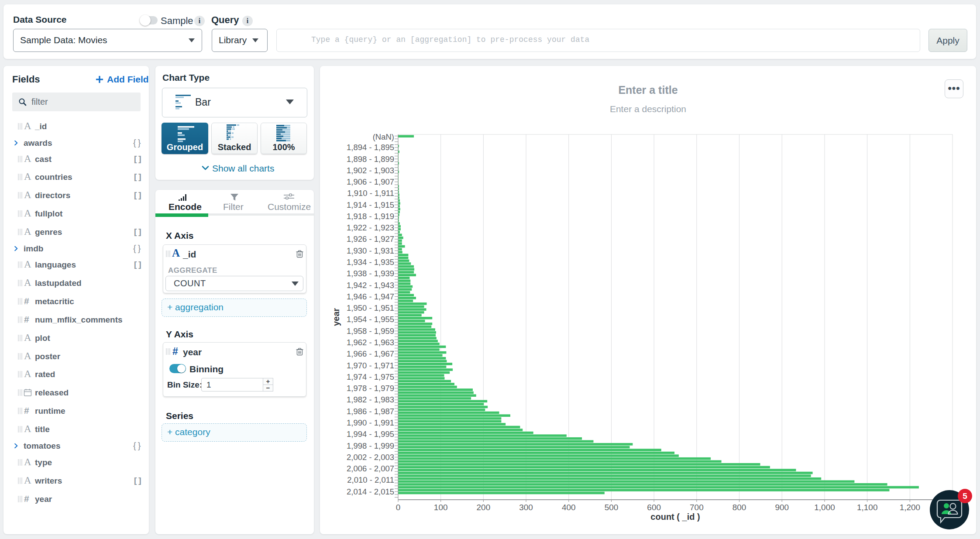 This screenshot has height=539, width=980. I want to click on svg-text: 1,922 - 1,923, so click(370, 228).